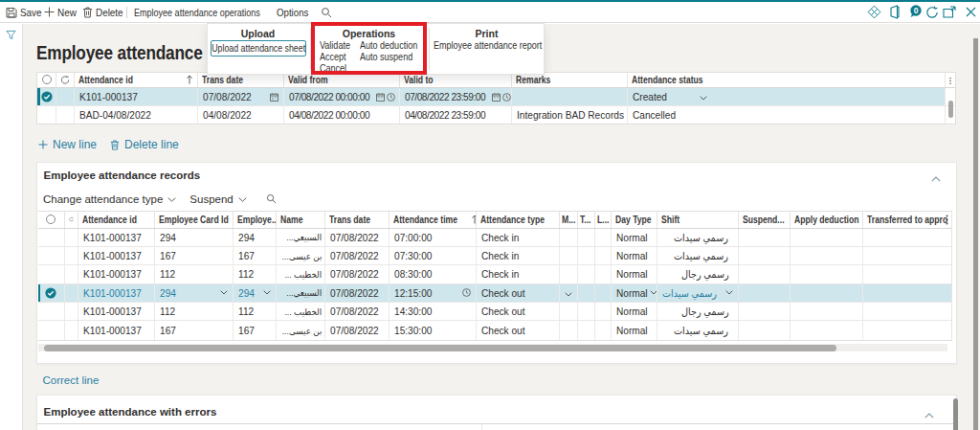 The image size is (980, 430). I want to click on cell-attendance-status: Created, so click(787, 96).